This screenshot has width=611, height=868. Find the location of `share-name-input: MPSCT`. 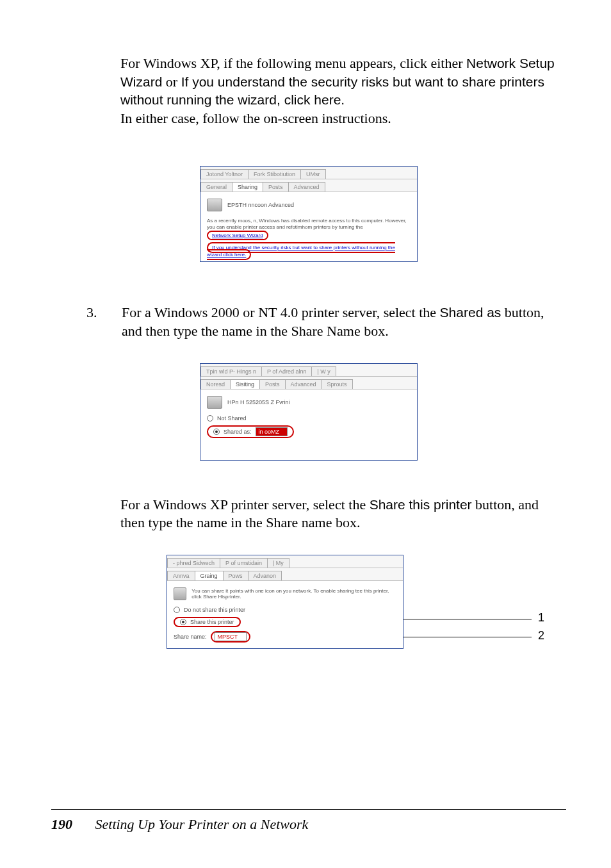

share-name-input: MPSCT is located at coordinates (231, 637).